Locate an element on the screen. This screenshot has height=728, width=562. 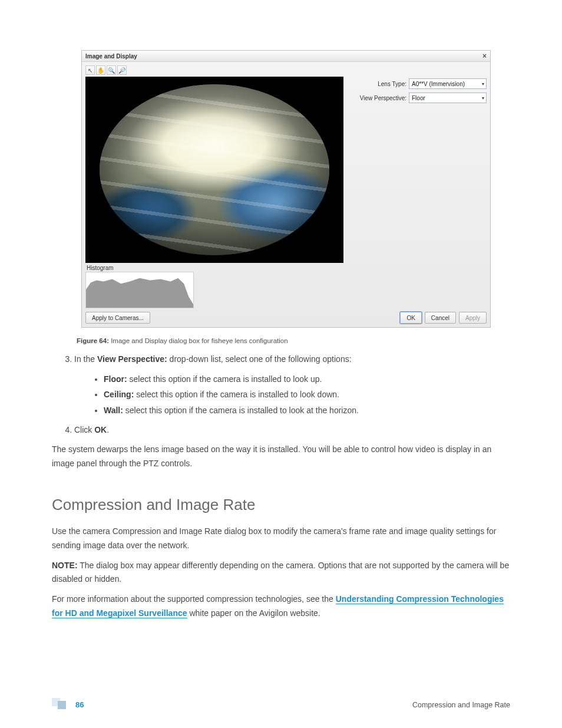
zoom-out-button: 🔎 is located at coordinates (122, 70).